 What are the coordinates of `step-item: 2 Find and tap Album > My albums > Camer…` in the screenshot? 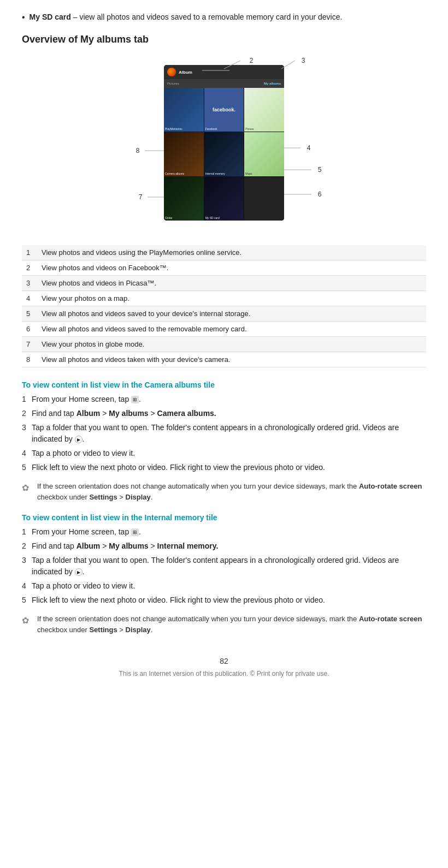 It's located at (224, 414).